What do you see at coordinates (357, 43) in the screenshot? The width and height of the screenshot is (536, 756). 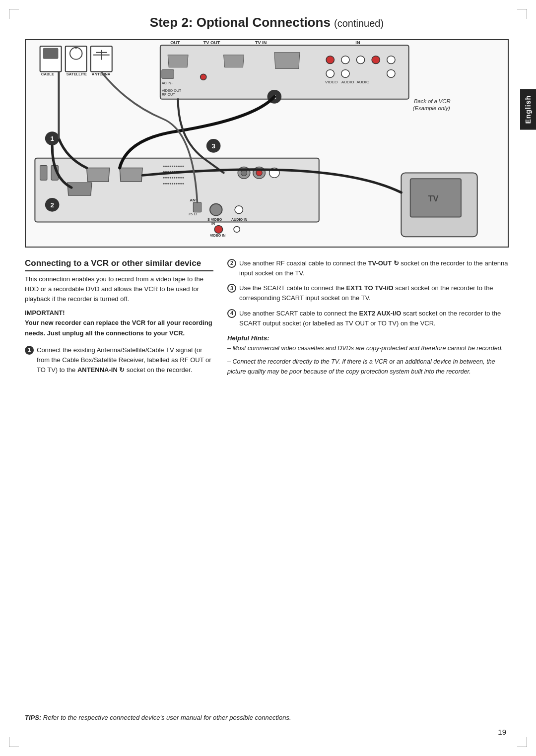 I see `svg-text: IN` at bounding box center [357, 43].